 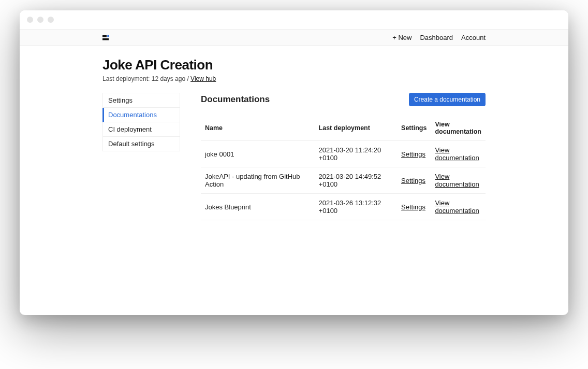 What do you see at coordinates (439, 37) in the screenshot?
I see `topnav: + New Dashboard Account` at bounding box center [439, 37].